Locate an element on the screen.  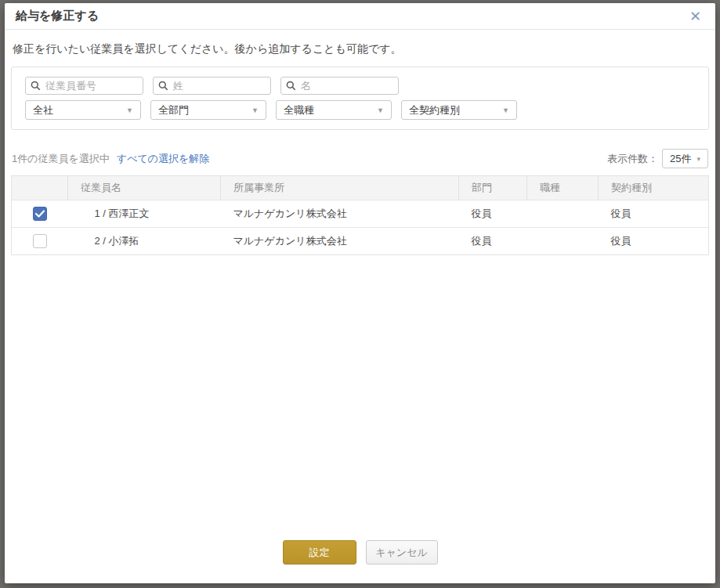
header-employee-name: 従業員名 is located at coordinates (144, 188).